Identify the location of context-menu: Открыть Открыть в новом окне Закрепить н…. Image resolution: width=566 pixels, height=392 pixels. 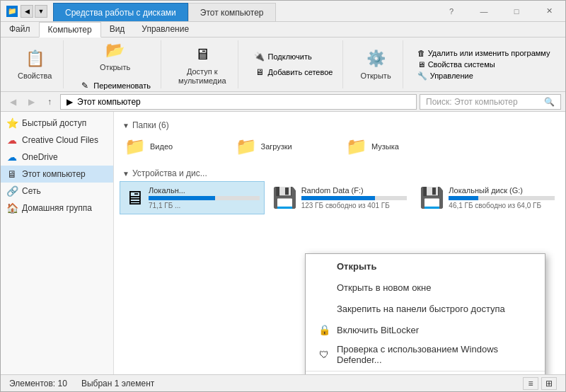
(425, 314).